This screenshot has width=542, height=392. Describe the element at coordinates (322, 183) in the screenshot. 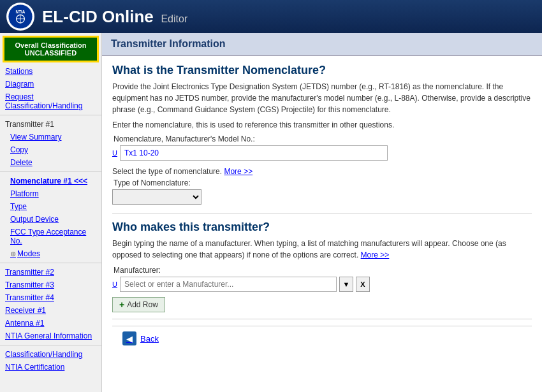

I see `type-nomenclature-label: Type of Nomenclature:` at that location.